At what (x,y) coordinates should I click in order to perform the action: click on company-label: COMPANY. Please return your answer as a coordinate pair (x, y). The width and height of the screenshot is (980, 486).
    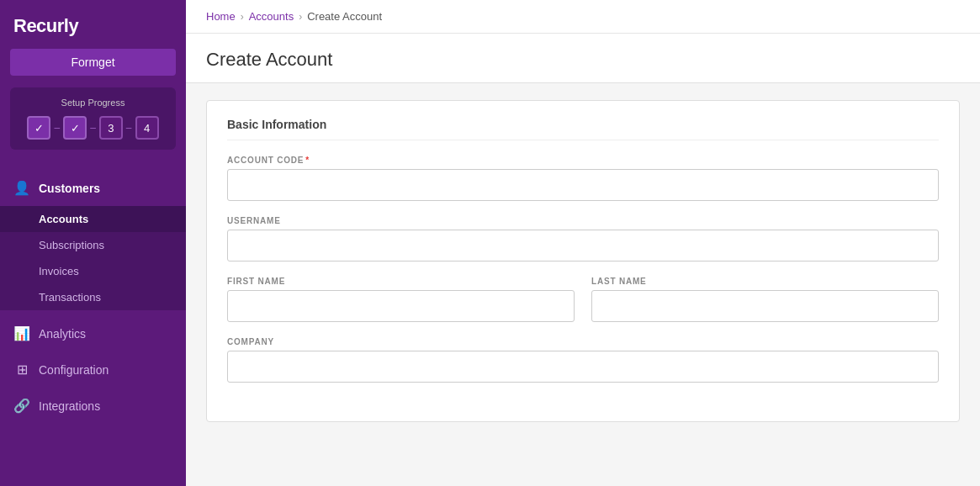
    Looking at the image, I should click on (583, 341).